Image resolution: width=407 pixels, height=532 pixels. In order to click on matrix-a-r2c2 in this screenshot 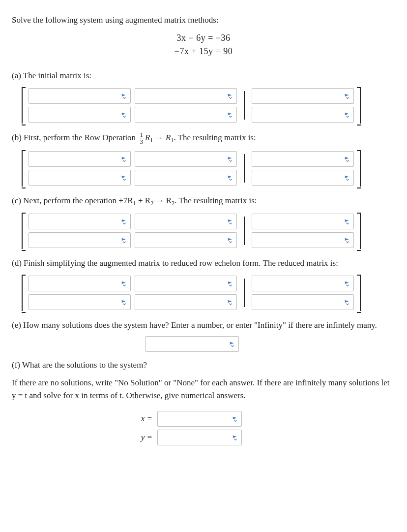, I will do `click(186, 115)`.